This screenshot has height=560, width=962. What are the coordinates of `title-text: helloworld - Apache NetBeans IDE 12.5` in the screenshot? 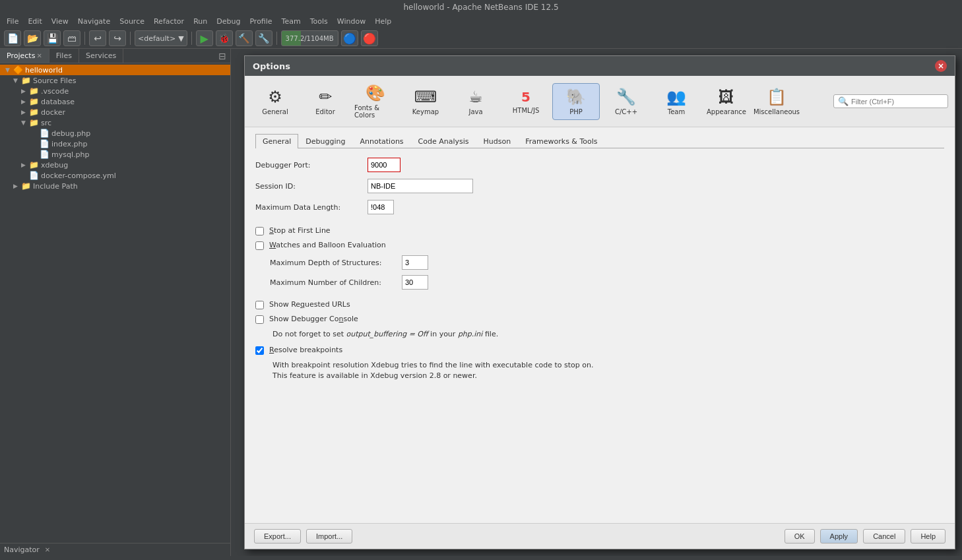 It's located at (480, 7).